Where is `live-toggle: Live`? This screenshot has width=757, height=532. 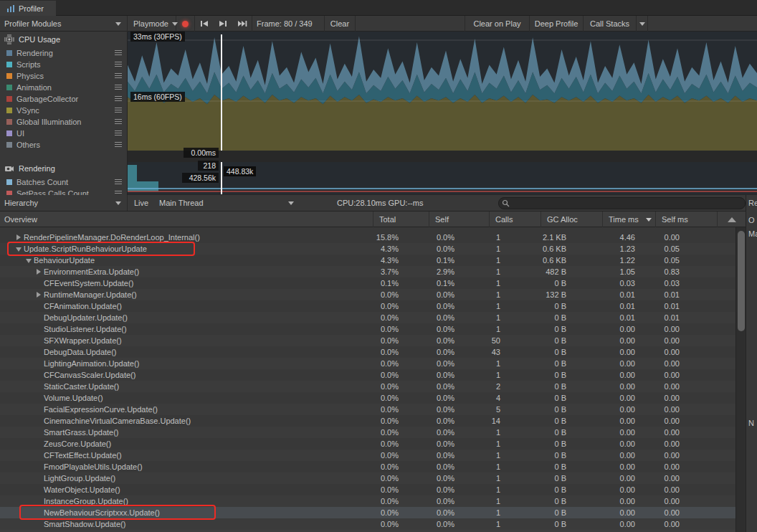 live-toggle: Live is located at coordinates (141, 203).